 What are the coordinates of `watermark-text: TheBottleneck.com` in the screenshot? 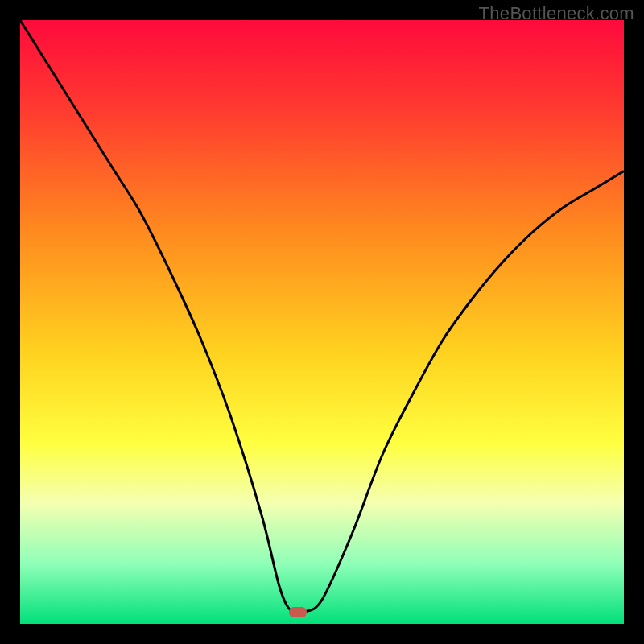 It's located at (557, 14).